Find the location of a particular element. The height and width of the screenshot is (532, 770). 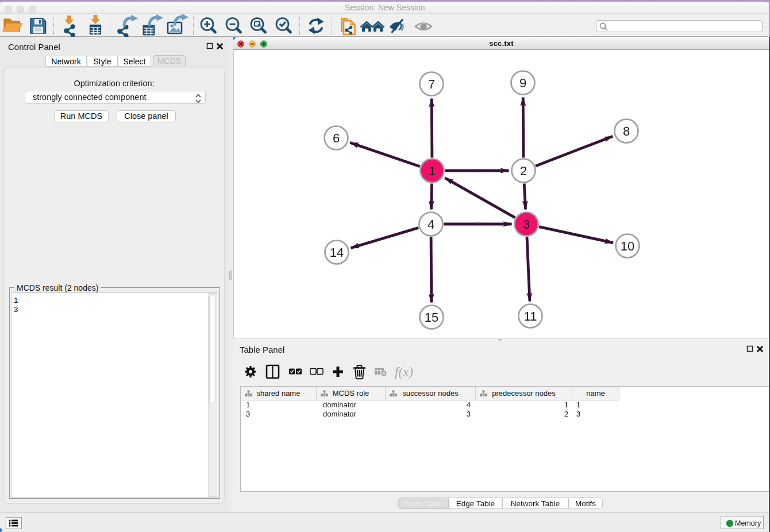

svg-text: 6 is located at coordinates (336, 138).